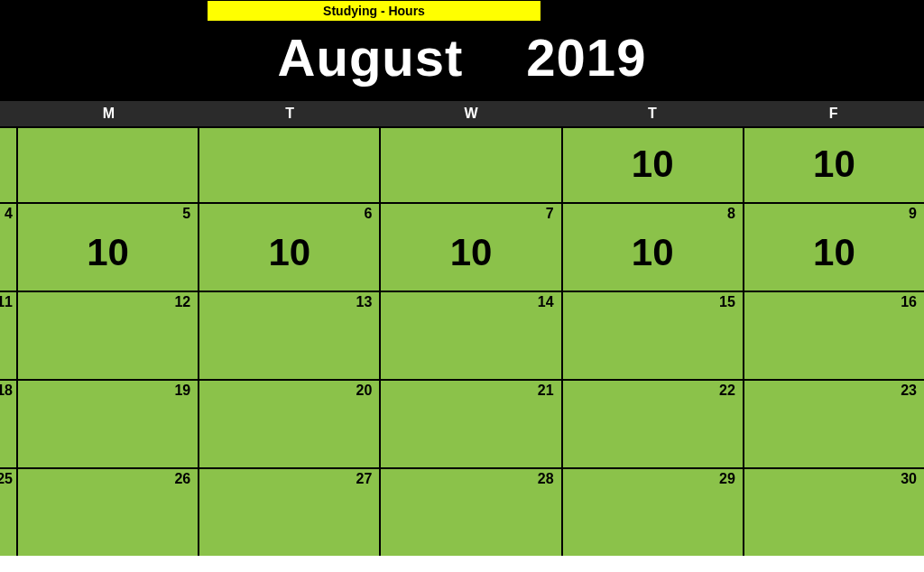 Image resolution: width=924 pixels, height=572 pixels. I want to click on day-number: 13, so click(365, 302).